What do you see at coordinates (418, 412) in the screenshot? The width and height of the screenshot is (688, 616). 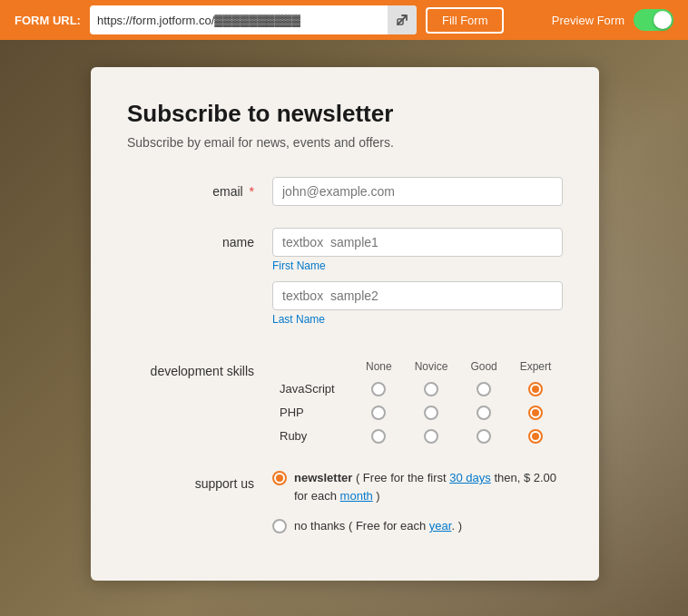 I see `table-row: PHP` at bounding box center [418, 412].